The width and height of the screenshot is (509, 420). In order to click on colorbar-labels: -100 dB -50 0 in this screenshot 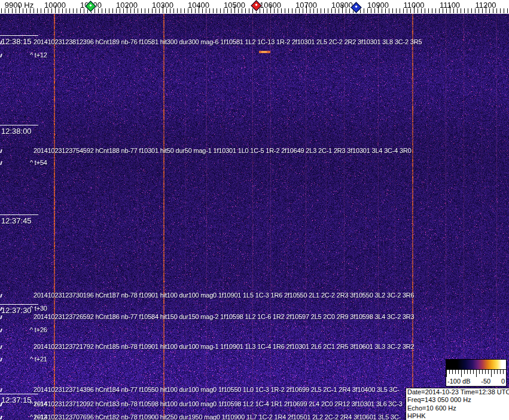, I will do `click(476, 381)`.